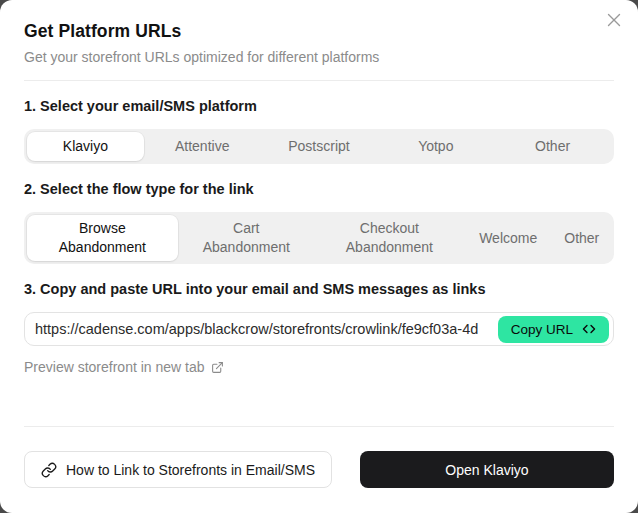  Describe the element at coordinates (319, 32) in the screenshot. I see `modal-header: Get Platform URLs Get your storefront UR…` at that location.